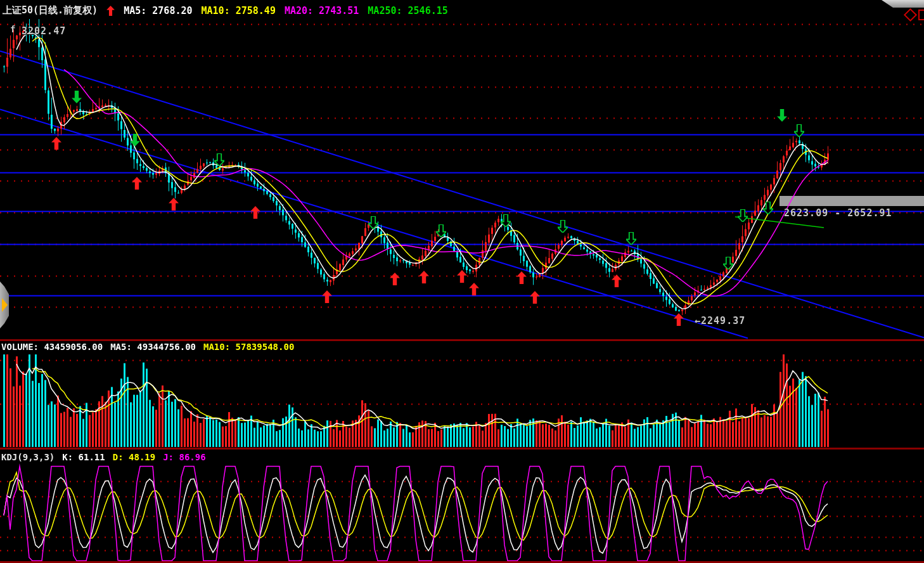 This screenshot has width=924, height=563. I want to click on price-pane-header: 上证50(日线.前复权) MA5: 2768.20 MA10: 2758.49 …, so click(226, 10).